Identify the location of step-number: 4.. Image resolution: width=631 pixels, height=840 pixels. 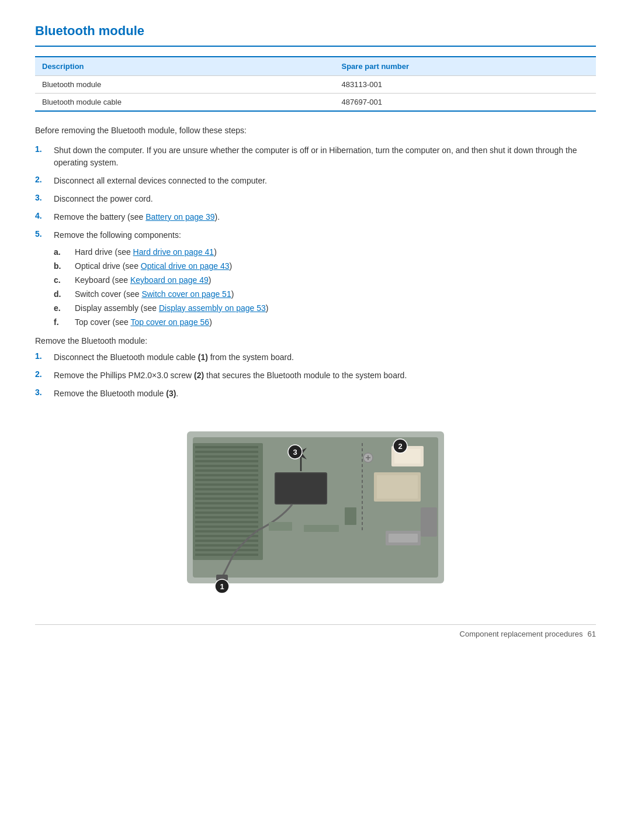
(44, 216).